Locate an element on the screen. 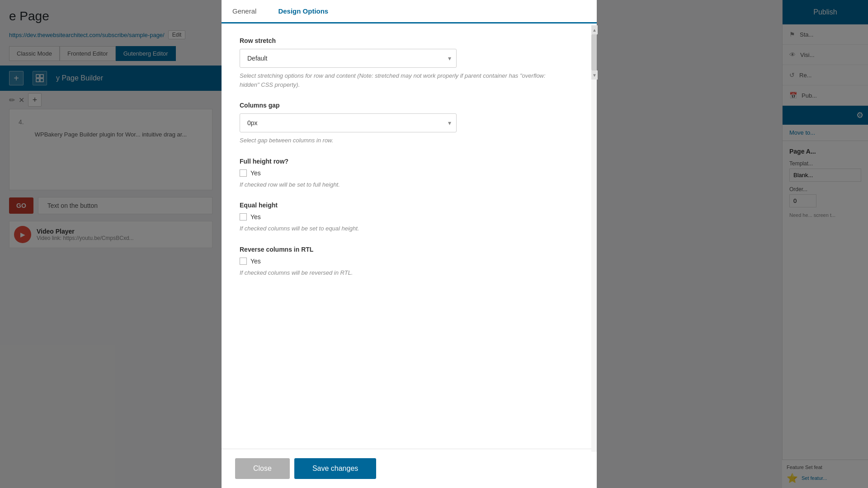  full-height-label: Full height row? is located at coordinates (409, 161).